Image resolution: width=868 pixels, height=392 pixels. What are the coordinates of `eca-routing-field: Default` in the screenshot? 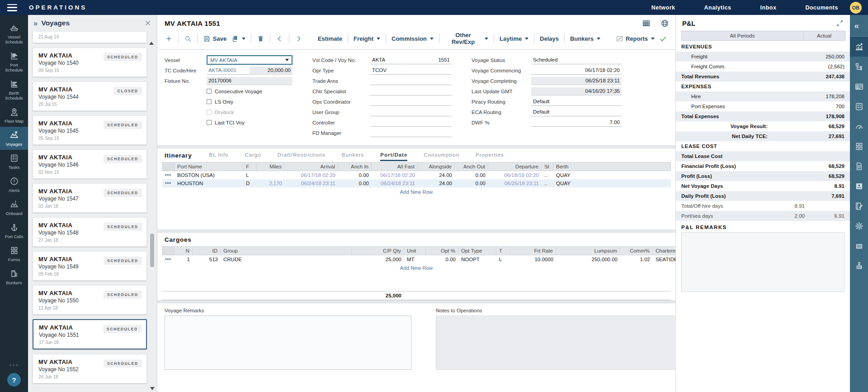 It's located at (576, 112).